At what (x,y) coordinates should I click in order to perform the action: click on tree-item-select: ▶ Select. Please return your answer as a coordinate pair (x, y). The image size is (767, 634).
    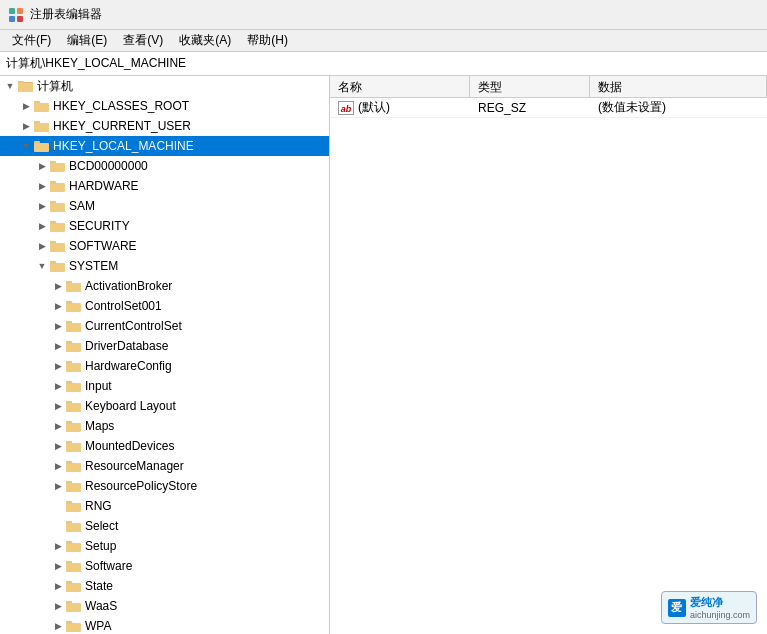
    Looking at the image, I should click on (164, 526).